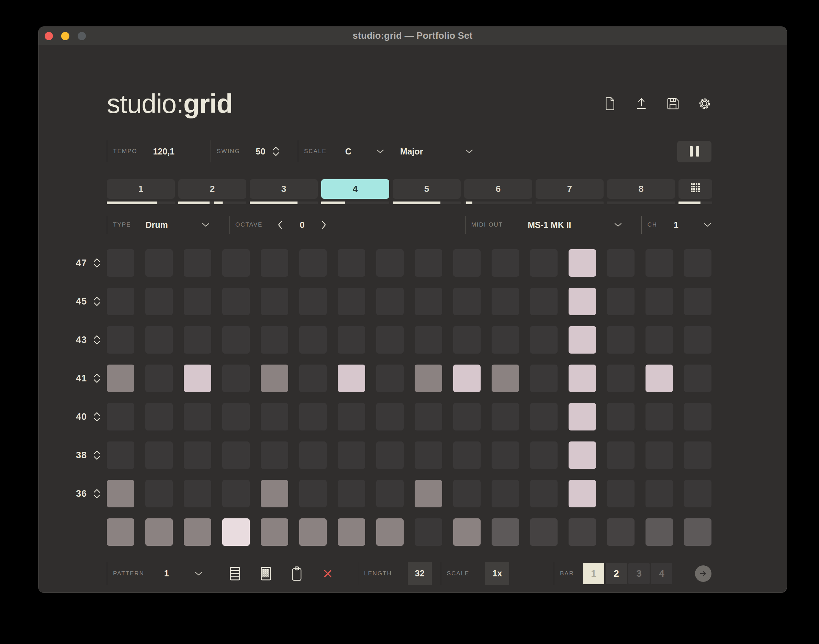 This screenshot has width=819, height=644. I want to click on step-cell-r5-c5, so click(275, 417).